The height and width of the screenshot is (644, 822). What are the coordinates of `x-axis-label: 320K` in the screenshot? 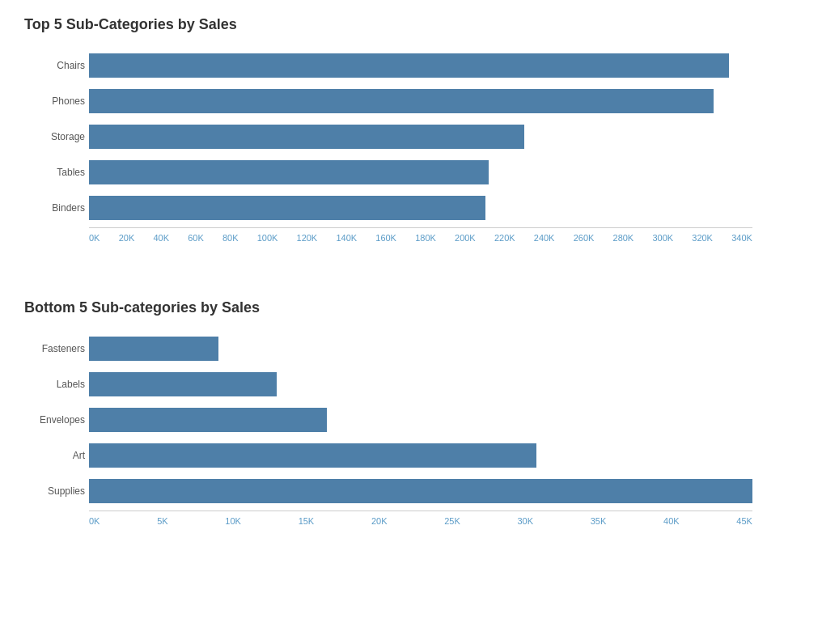 It's located at (702, 238).